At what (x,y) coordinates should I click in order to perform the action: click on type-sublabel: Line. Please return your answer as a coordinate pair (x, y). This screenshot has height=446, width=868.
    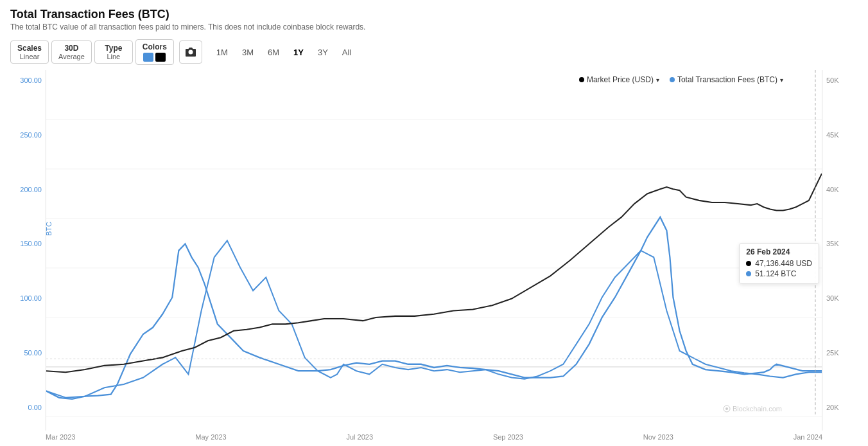
    Looking at the image, I should click on (113, 57).